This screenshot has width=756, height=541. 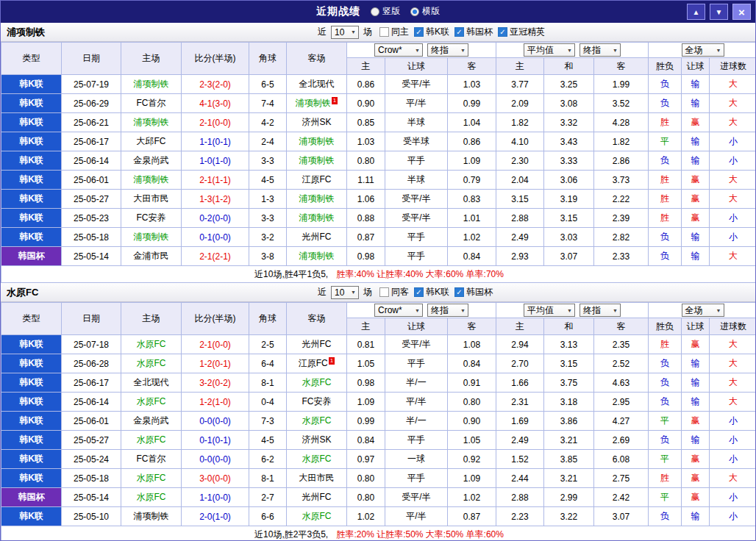 What do you see at coordinates (569, 383) in the screenshot?
I see `europe-odds-cell: 3.75` at bounding box center [569, 383].